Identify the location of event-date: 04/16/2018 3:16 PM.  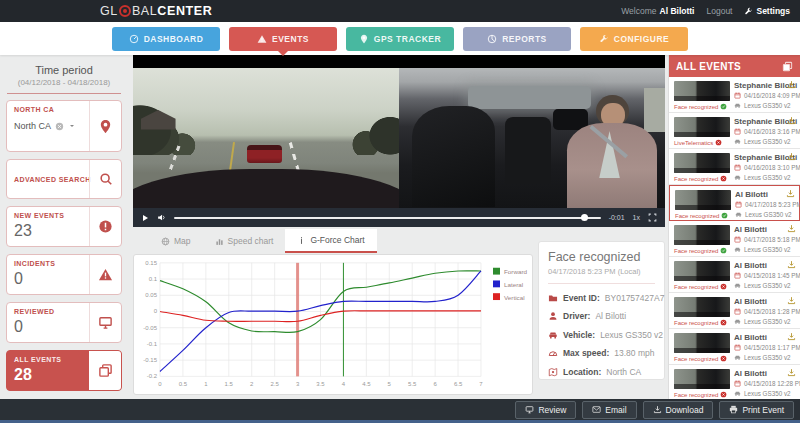
(767, 132).